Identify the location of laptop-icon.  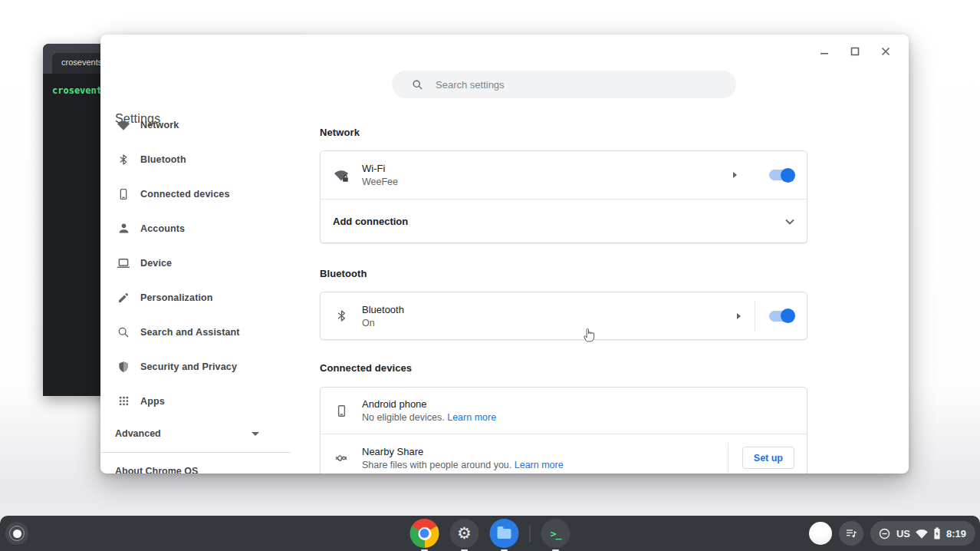
(123, 263).